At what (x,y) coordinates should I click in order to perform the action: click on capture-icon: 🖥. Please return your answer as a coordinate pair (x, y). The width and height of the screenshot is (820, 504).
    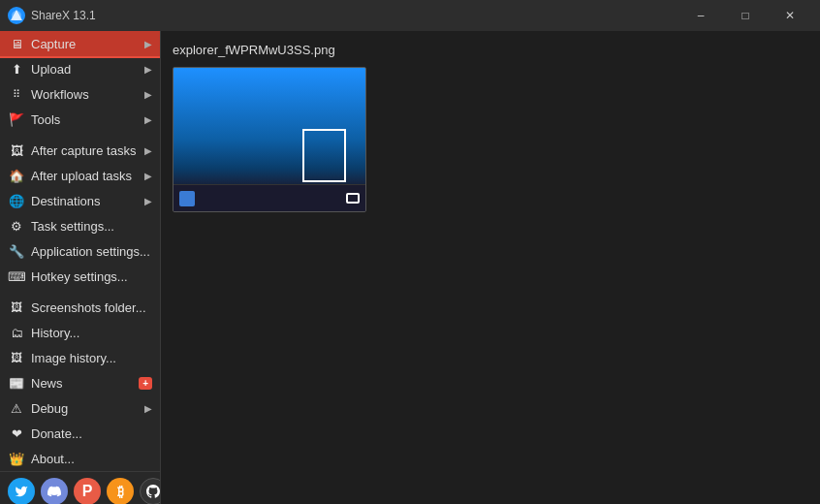
    Looking at the image, I should click on (16, 44).